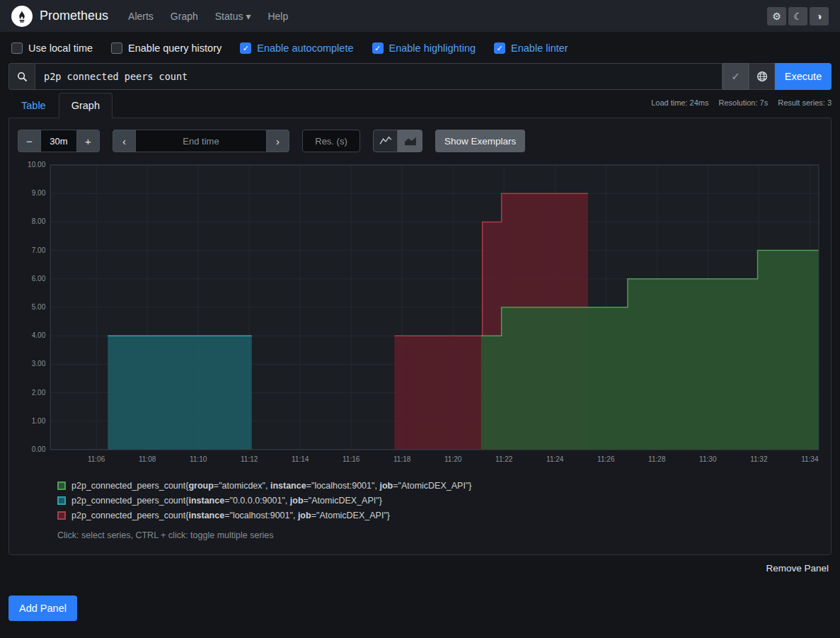 Image resolution: width=840 pixels, height=638 pixels. What do you see at coordinates (761, 76) in the screenshot?
I see `metrics-explorer-button` at bounding box center [761, 76].